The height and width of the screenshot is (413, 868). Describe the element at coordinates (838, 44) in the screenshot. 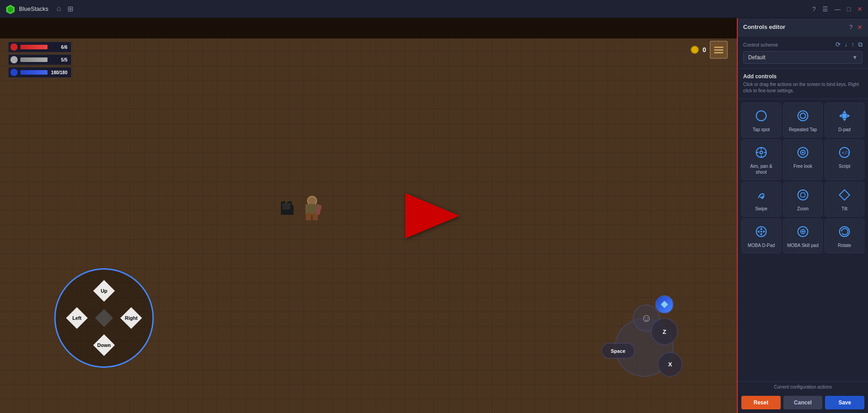

I see `scheme-upload-icon: ⟳` at that location.